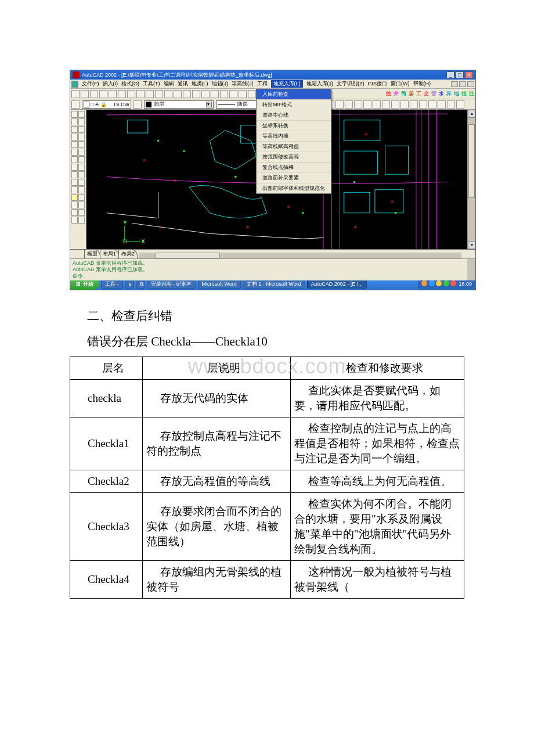 This screenshot has width=534, height=756. I want to click on array-icon, so click(81, 145).